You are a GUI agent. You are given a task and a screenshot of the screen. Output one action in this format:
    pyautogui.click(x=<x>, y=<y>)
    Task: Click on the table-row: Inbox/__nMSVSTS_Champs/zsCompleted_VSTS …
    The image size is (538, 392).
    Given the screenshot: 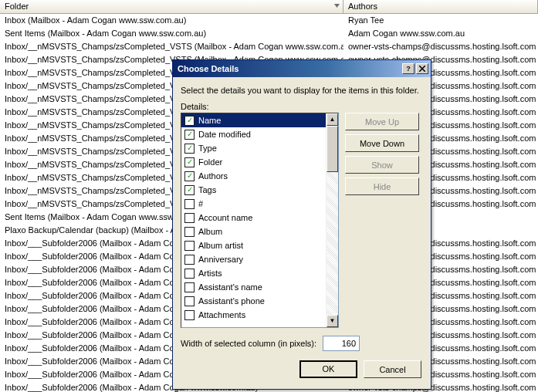 What is the action you would take?
    pyautogui.click(x=269, y=46)
    